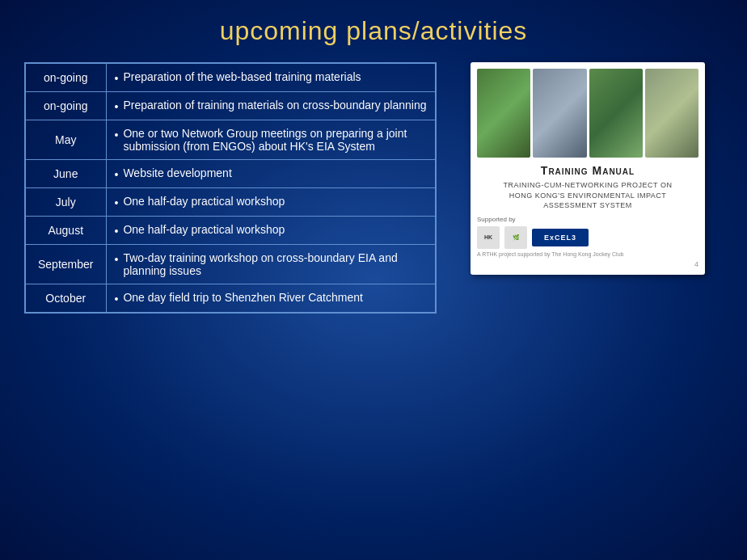 The height and width of the screenshot is (560, 747). Describe the element at coordinates (65, 175) in the screenshot. I see `month-cell: June` at that location.